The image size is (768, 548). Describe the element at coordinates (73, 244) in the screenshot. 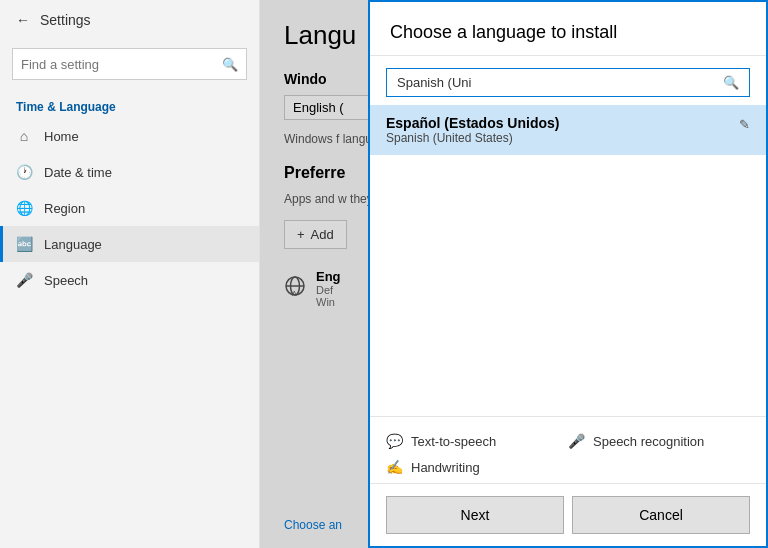

I see `sidebar-item-language-label: Language` at that location.